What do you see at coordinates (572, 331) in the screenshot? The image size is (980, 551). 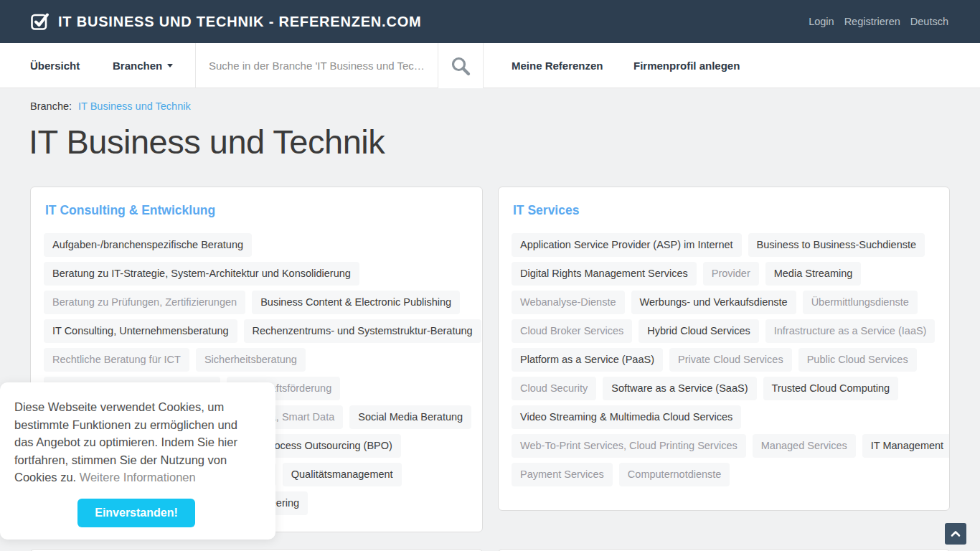 I see `category-tag-cloud-broker-services: Cloud Broker Services` at bounding box center [572, 331].